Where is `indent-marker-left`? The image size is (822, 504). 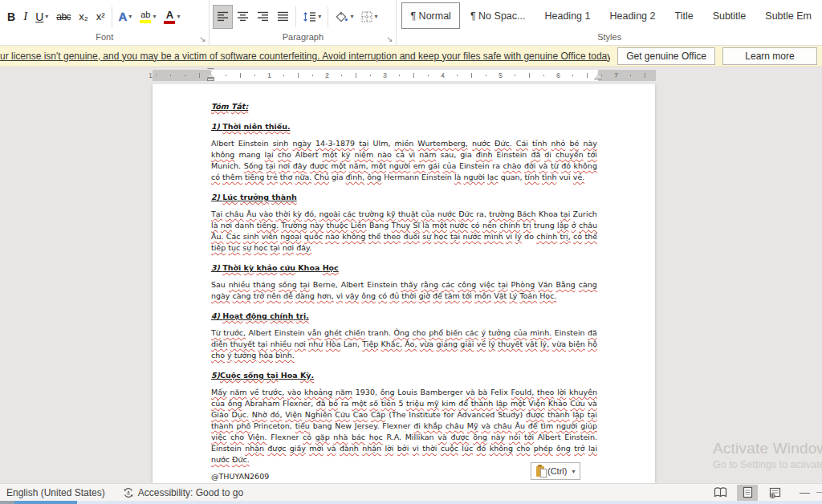 indent-marker-left is located at coordinates (210, 75).